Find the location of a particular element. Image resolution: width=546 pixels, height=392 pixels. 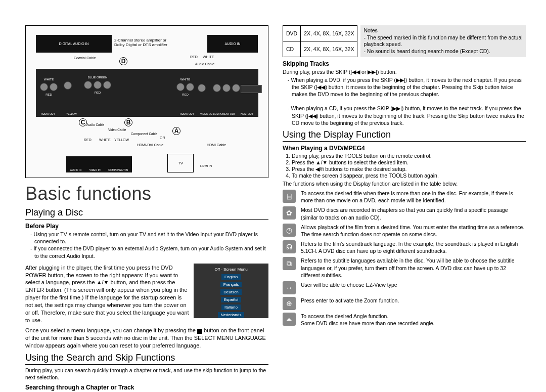

angle-icon: ⏶ is located at coordinates (289, 319).